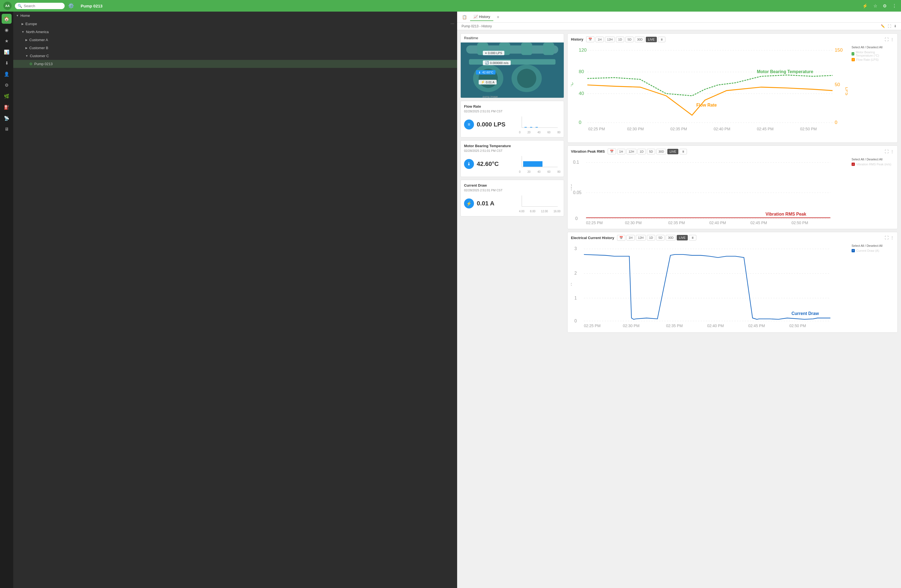 The width and height of the screenshot is (901, 588). Describe the element at coordinates (235, 48) in the screenshot. I see `sidebar-item-customer-b: ▶ Customer B` at that location.